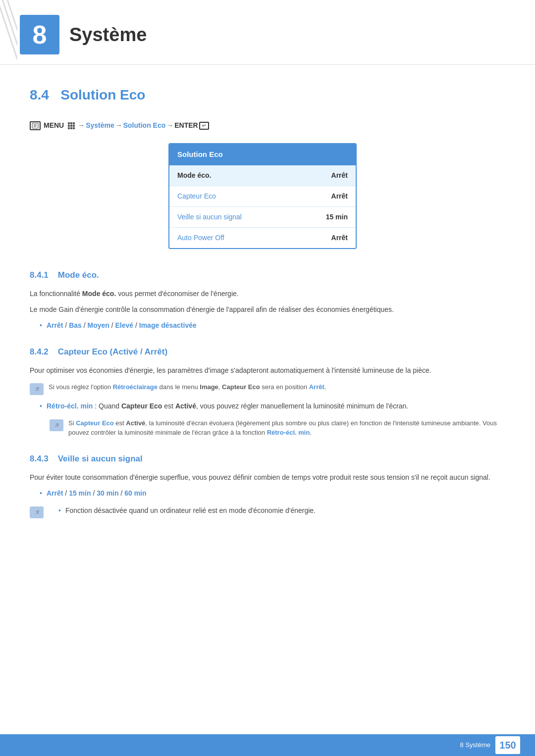  What do you see at coordinates (39, 352) in the screenshot?
I see `sub-heading-8-4-2-number: 8.4.2` at bounding box center [39, 352].